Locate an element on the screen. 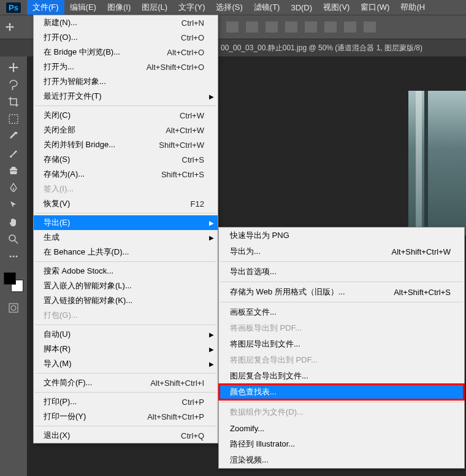 The image size is (466, 476). file-menu-item: 文件简介(F)...Alt+Shift+Ctrl+I is located at coordinates (126, 383).